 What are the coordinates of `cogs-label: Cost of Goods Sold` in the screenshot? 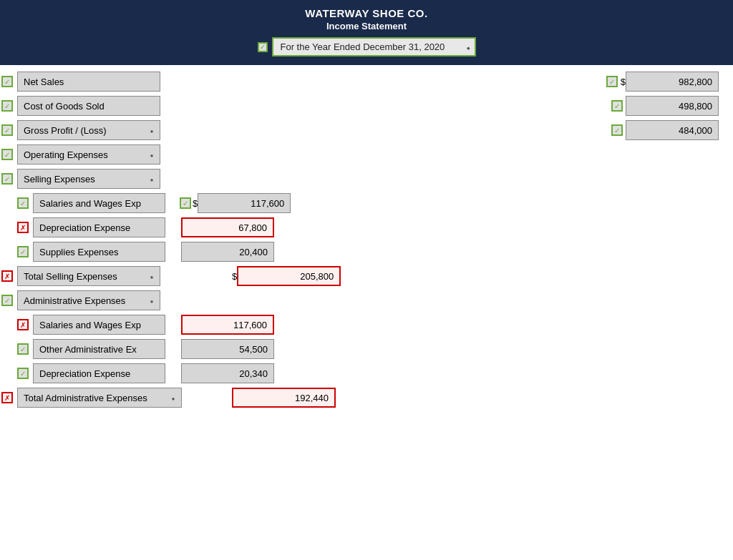 It's located at (89, 106).